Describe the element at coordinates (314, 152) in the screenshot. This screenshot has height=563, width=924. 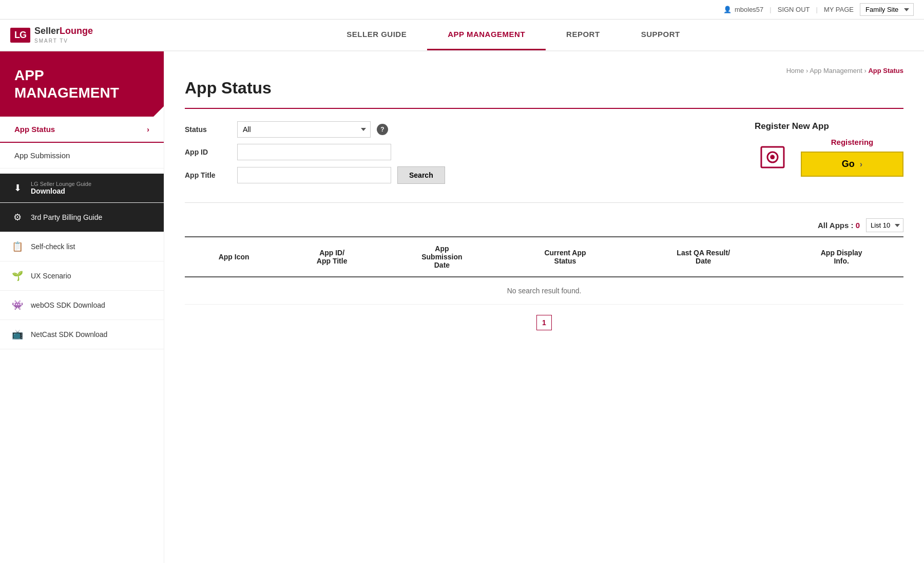
I see `appid-input` at that location.